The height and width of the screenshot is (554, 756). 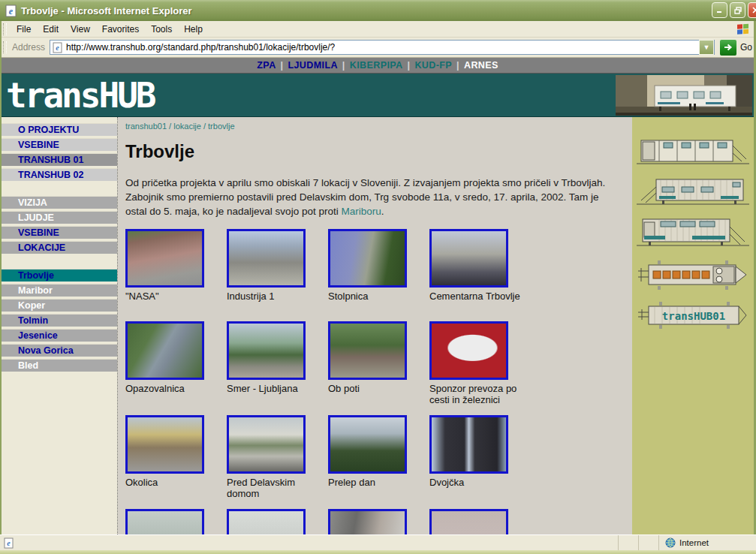 I want to click on photo-thumbnail-sponzor, so click(x=468, y=351).